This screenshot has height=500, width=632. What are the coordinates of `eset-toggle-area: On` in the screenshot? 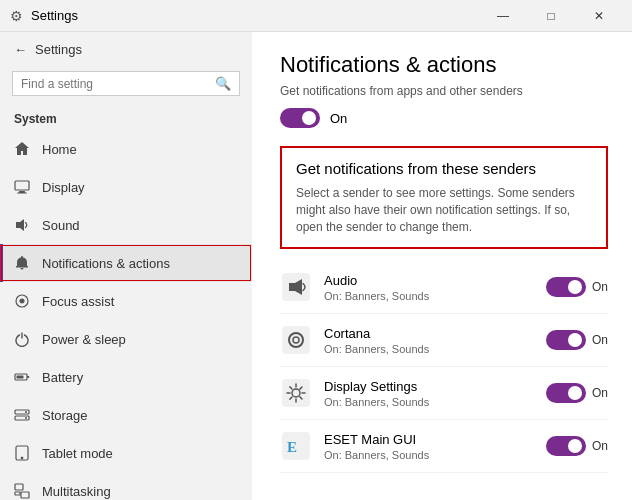 It's located at (577, 446).